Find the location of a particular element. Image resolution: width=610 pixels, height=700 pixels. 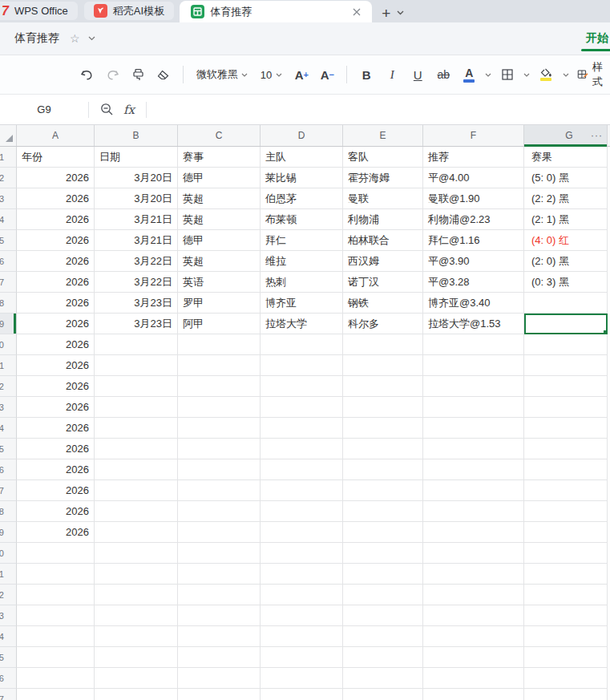

cell: 博齐亚@3.40 is located at coordinates (474, 303).